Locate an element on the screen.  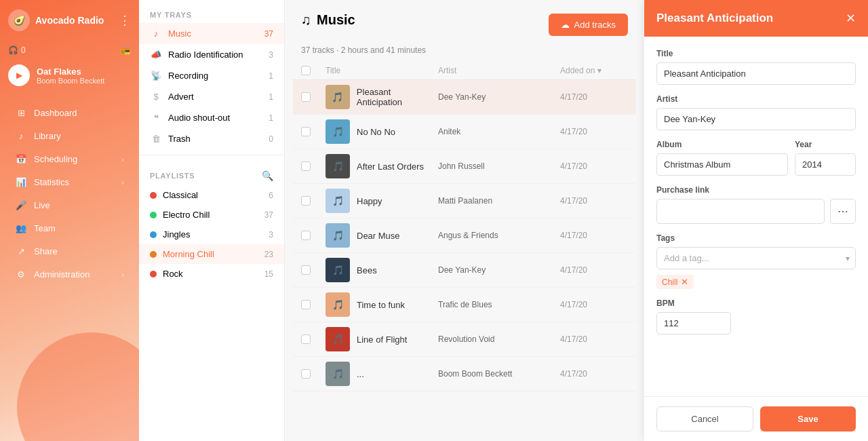
track-title: After Last Orders is located at coordinates (387, 167).